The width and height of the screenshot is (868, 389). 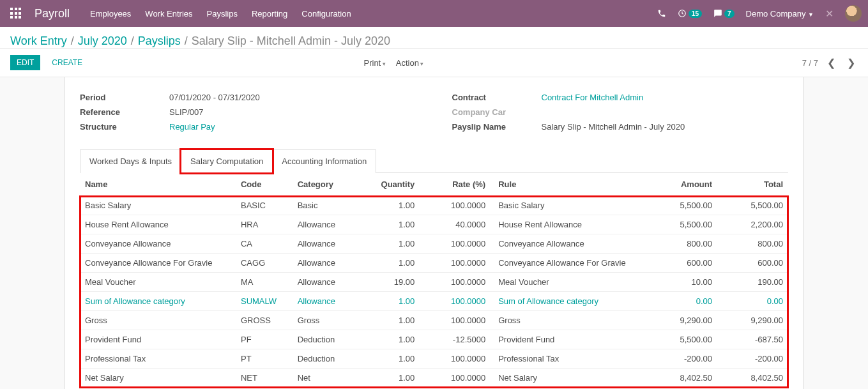 I want to click on edit-button: EDIT, so click(x=26, y=63).